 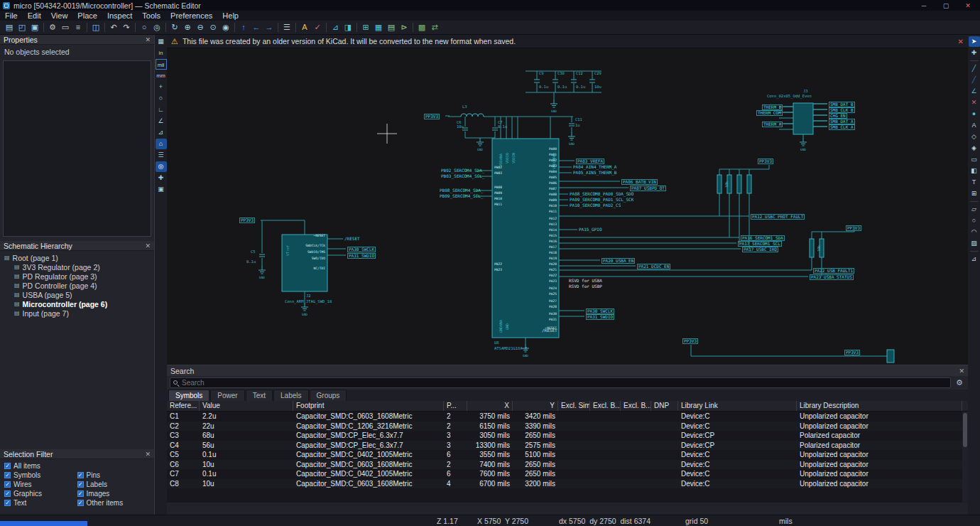 I want to click on sheet-item: ▤PD Controller (page 4), so click(x=77, y=286).